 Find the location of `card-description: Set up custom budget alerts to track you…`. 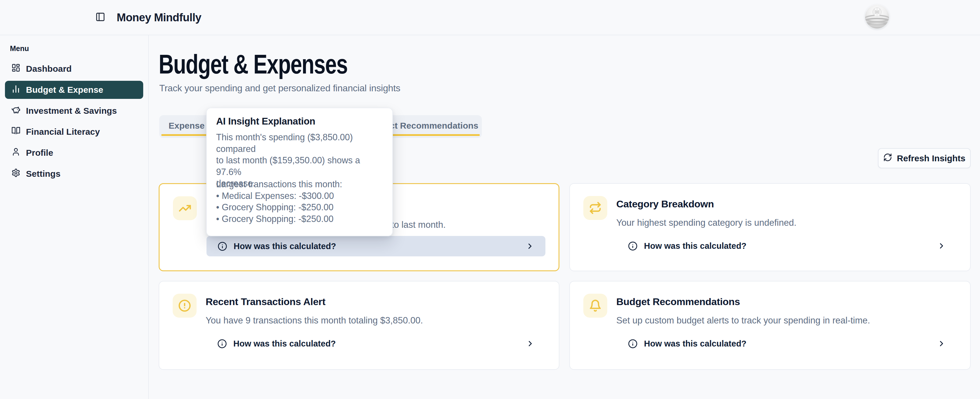

card-description: Set up custom budget alerts to track you… is located at coordinates (743, 321).